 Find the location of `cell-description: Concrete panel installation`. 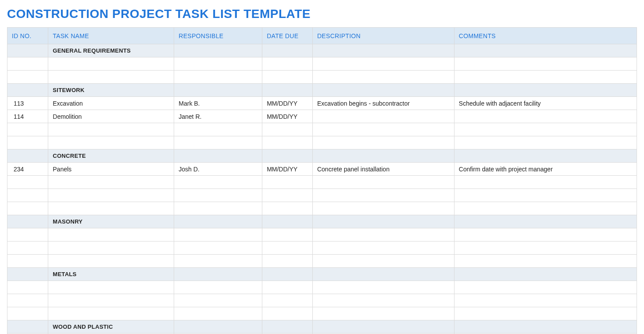

cell-description: Concrete panel installation is located at coordinates (383, 169).